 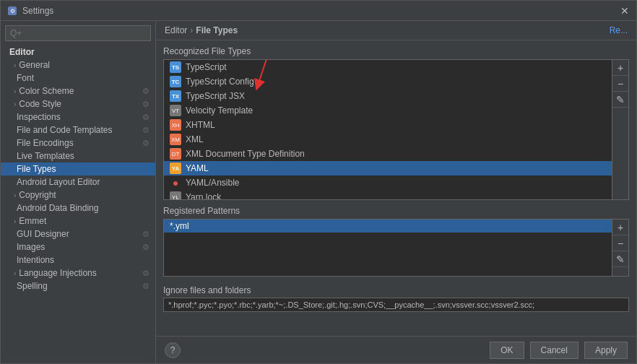 What do you see at coordinates (12, 11) in the screenshot?
I see `settings-icon: ⚙` at bounding box center [12, 11].